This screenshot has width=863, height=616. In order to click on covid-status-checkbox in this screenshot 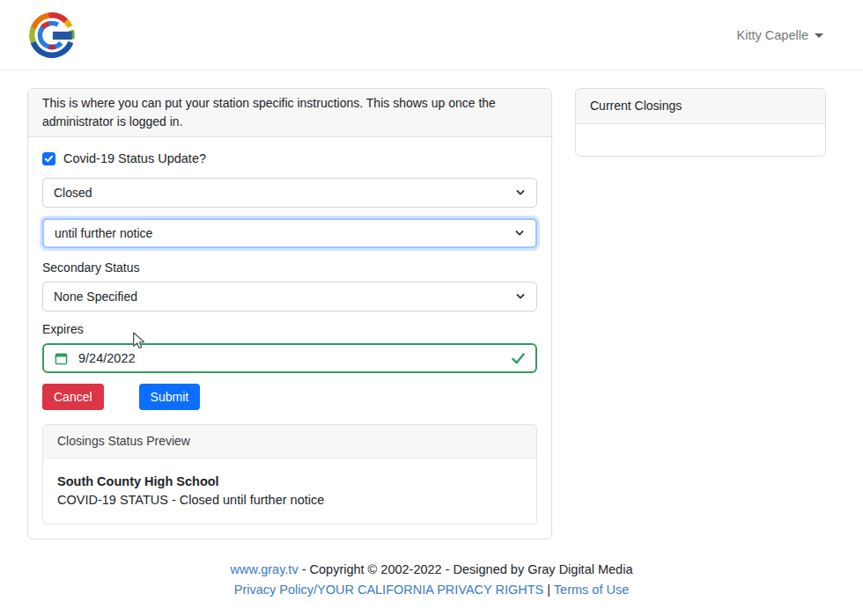, I will do `click(49, 158)`.